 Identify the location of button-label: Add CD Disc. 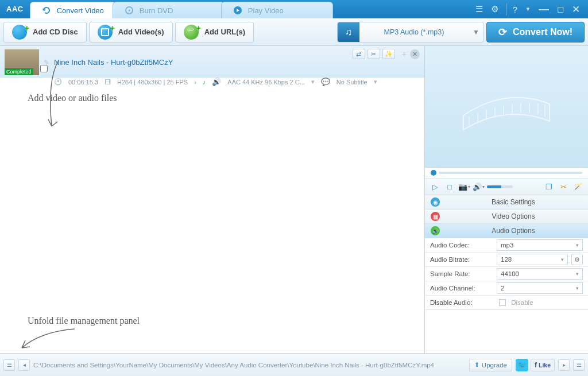
(55, 32).